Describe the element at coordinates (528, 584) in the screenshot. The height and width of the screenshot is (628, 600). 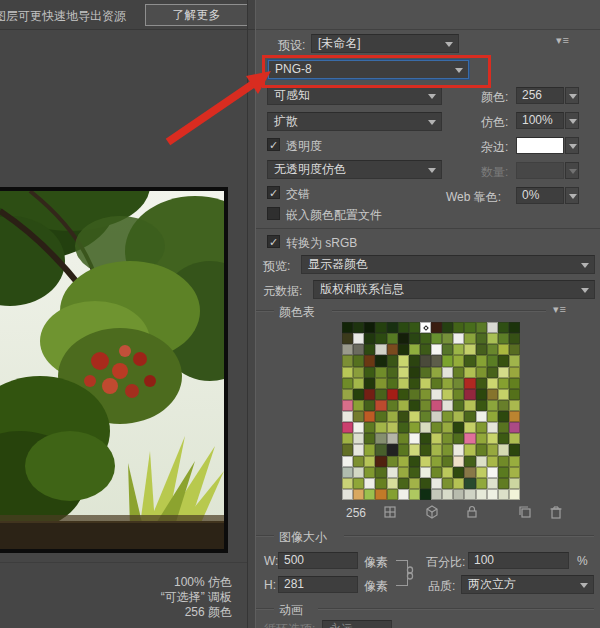
I see `quality-dropdown: 两次立方` at that location.